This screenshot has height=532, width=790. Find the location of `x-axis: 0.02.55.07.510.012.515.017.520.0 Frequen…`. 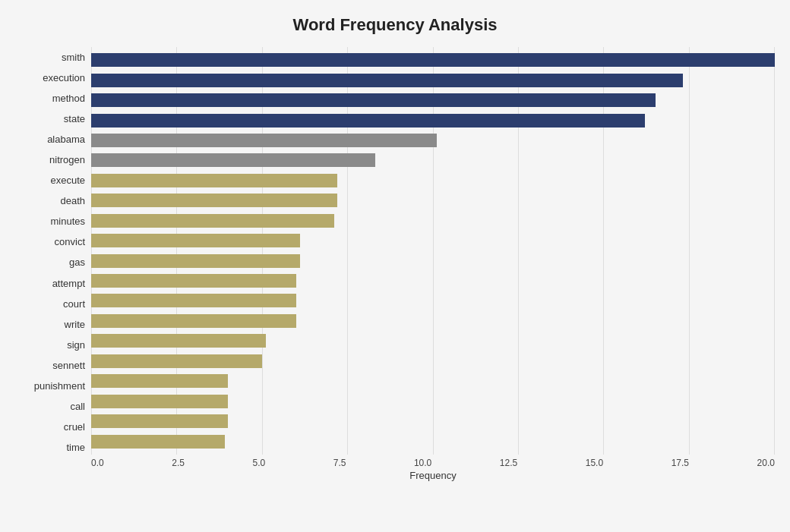

x-axis: 0.02.55.07.510.012.515.017.520.0 Frequen… is located at coordinates (433, 469).